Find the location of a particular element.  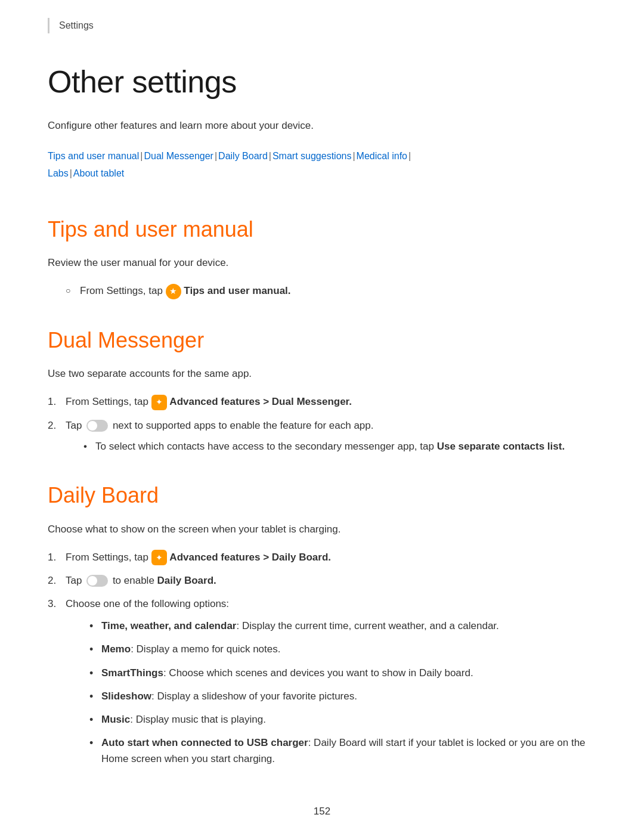

option-5-text: : Display music that is playing. is located at coordinates (198, 719).